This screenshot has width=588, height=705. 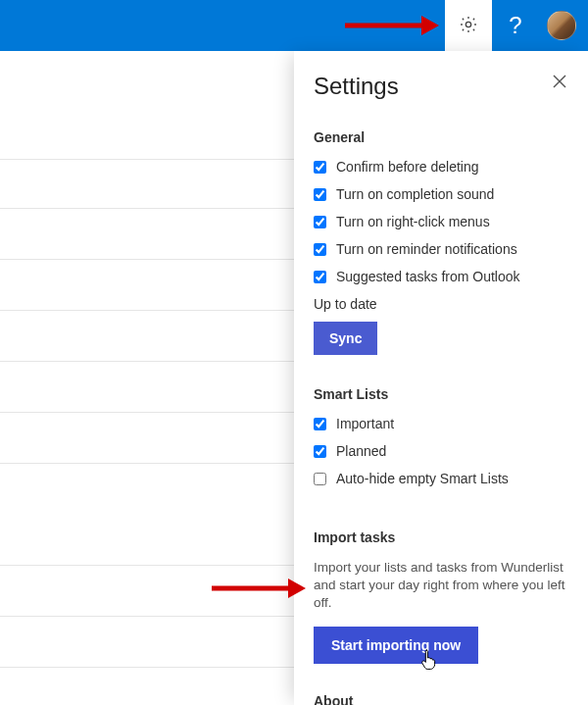 I want to click on close-button, so click(x=560, y=82).